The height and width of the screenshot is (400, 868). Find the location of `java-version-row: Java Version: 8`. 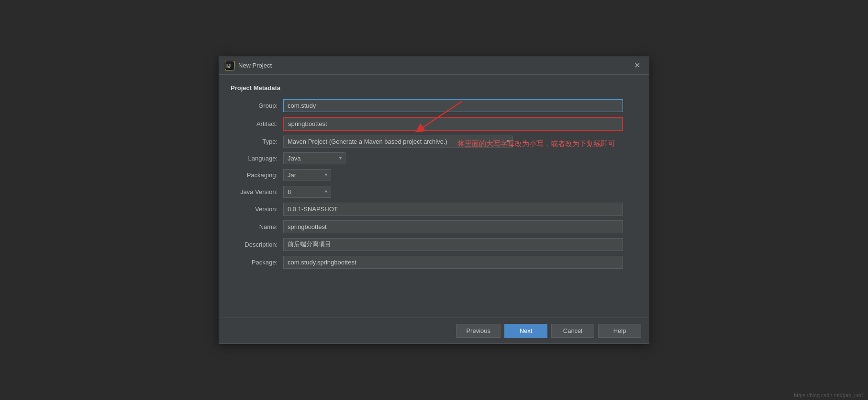

java-version-row: Java Version: 8 is located at coordinates (434, 192).